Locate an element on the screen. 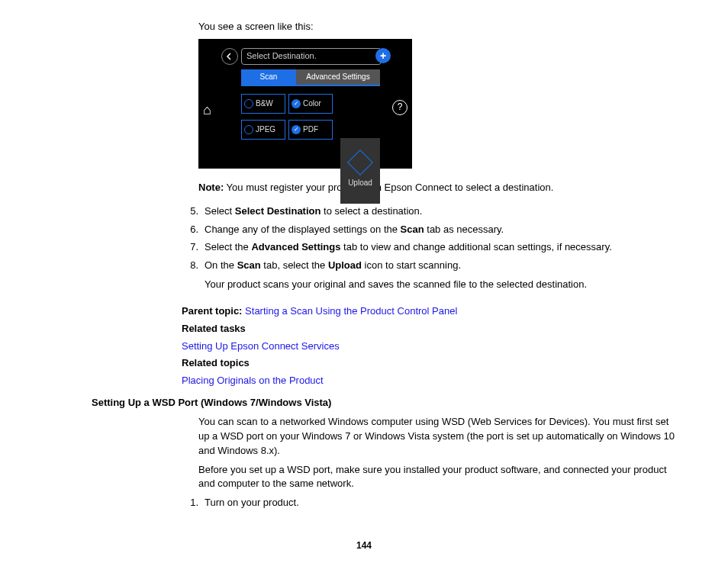 The height and width of the screenshot is (563, 728). select-destination-field: Select Destination. is located at coordinates (311, 56).